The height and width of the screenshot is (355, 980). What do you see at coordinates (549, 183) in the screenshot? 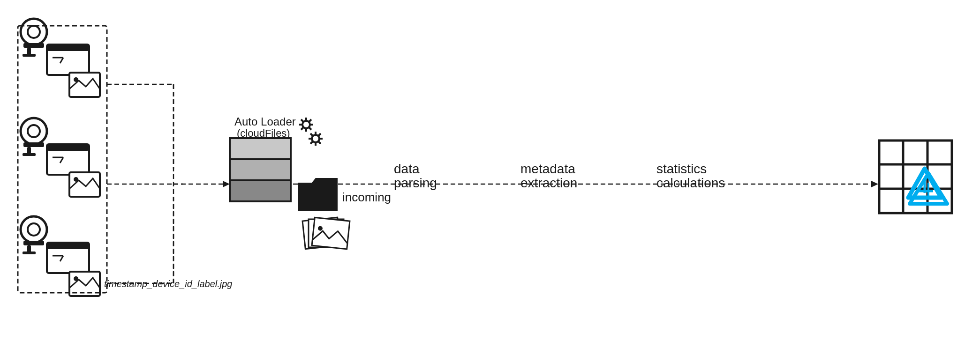
I see `metadata-extraction-label-2: extraction` at bounding box center [549, 183].